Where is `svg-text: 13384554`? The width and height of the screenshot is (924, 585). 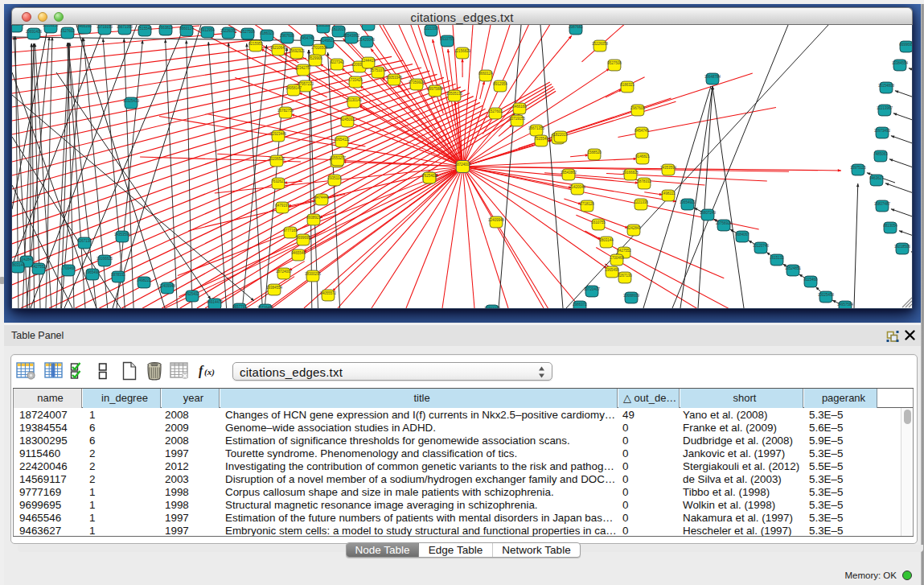 svg-text: 13384554 is located at coordinates (901, 63).